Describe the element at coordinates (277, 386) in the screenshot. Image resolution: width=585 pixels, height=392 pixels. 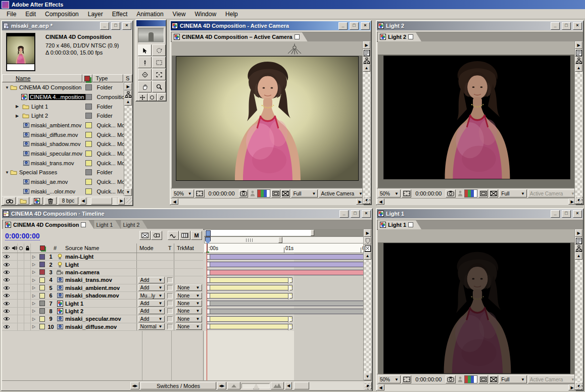
I see `zoom-in-mountain-icon` at that location.